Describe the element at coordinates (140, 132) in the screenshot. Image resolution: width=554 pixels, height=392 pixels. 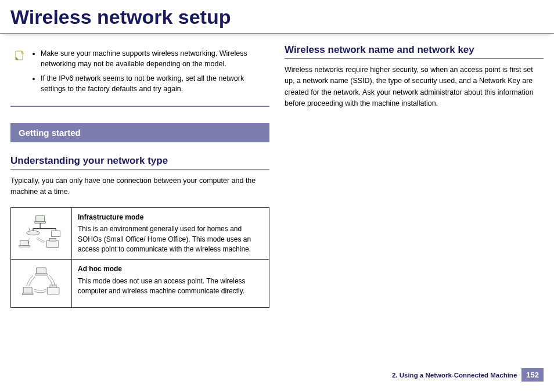
I see `section-heading: Getting started` at that location.